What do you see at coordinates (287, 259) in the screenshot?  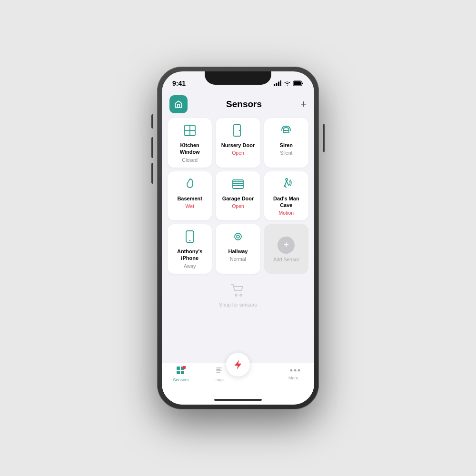 I see `add-sensor-label: Add Sensor` at bounding box center [287, 259].